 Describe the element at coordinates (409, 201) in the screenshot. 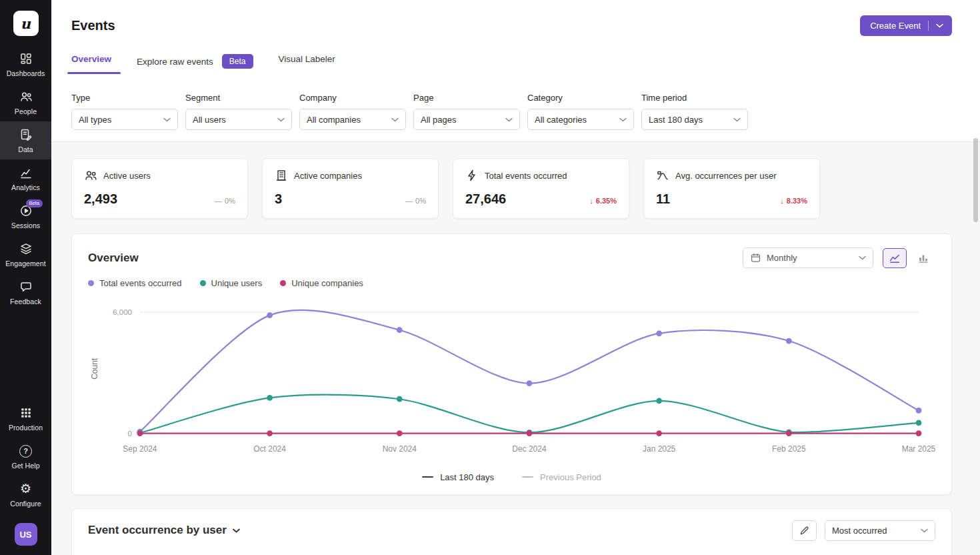

I see `minus-icon: —` at that location.